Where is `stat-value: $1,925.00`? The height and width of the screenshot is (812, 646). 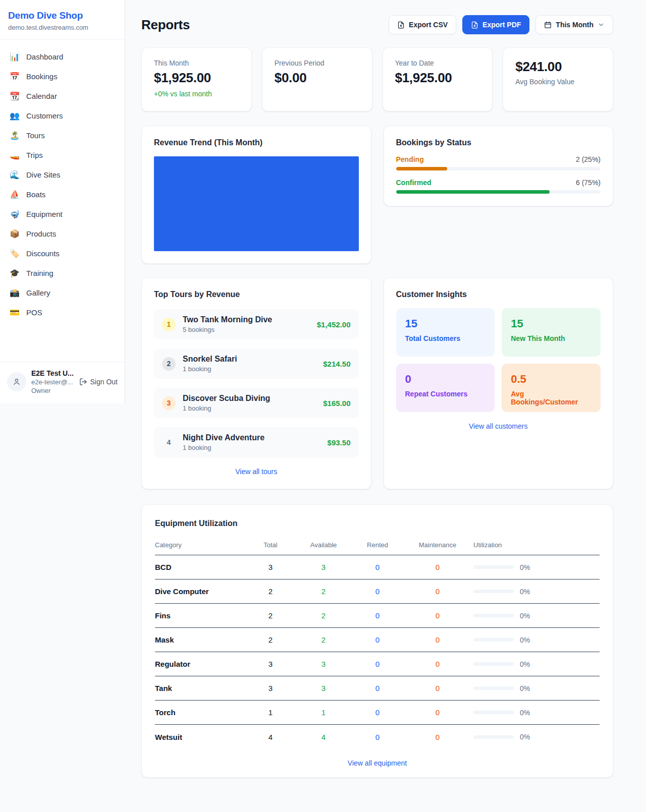 stat-value: $1,925.00 is located at coordinates (197, 78).